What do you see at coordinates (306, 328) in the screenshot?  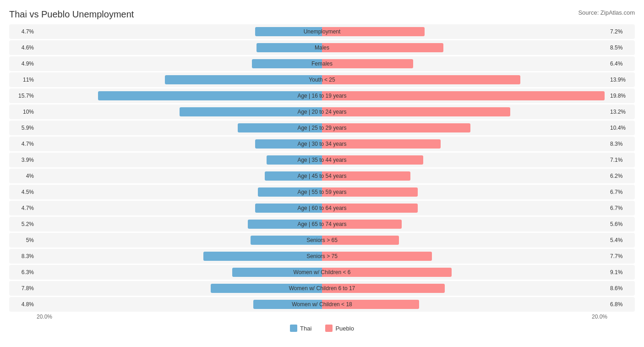 I see `legend-thai-label: Thai` at bounding box center [306, 328].